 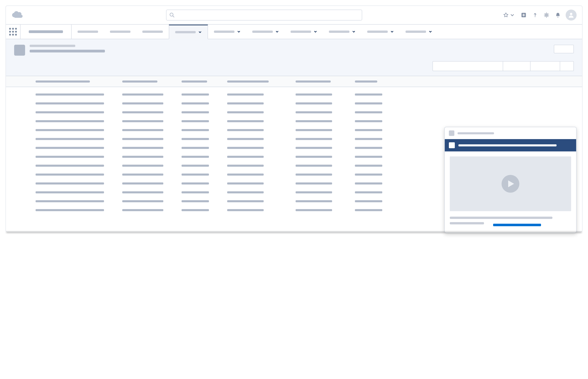 I want to click on notification-bell-icon, so click(x=558, y=15).